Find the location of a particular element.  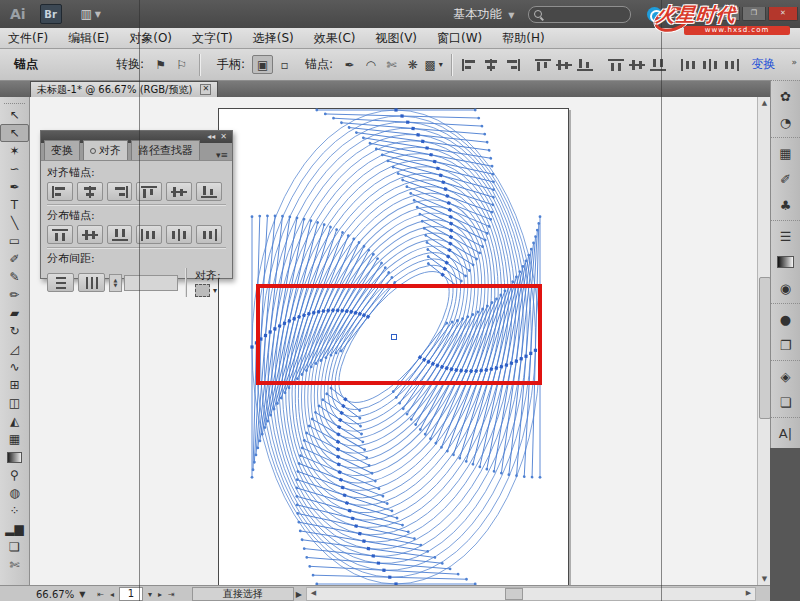

direct-selection-tool: ↖ is located at coordinates (14, 133).